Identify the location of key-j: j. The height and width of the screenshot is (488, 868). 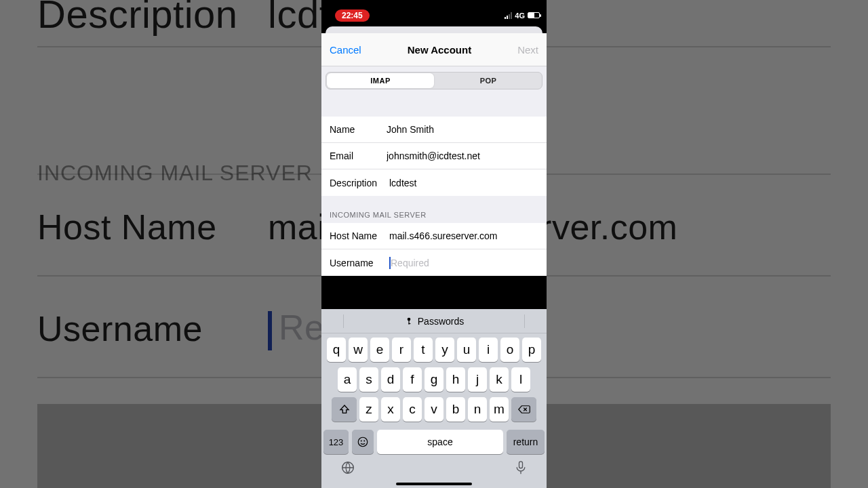
(477, 380).